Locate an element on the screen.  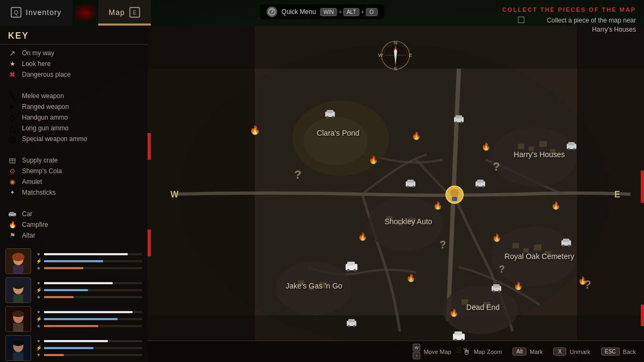
mission-title: COLLECT THE PIECES OF THE MAP is located at coordinates (569, 10).